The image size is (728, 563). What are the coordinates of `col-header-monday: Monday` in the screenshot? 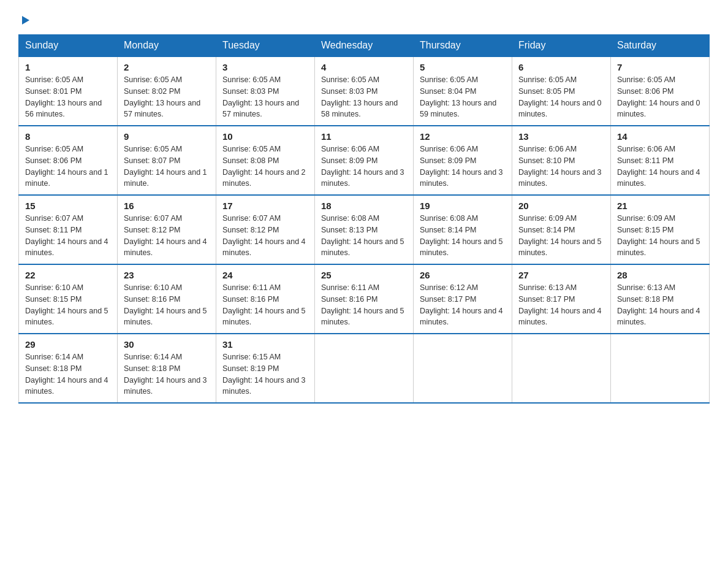 It's located at (167, 46).